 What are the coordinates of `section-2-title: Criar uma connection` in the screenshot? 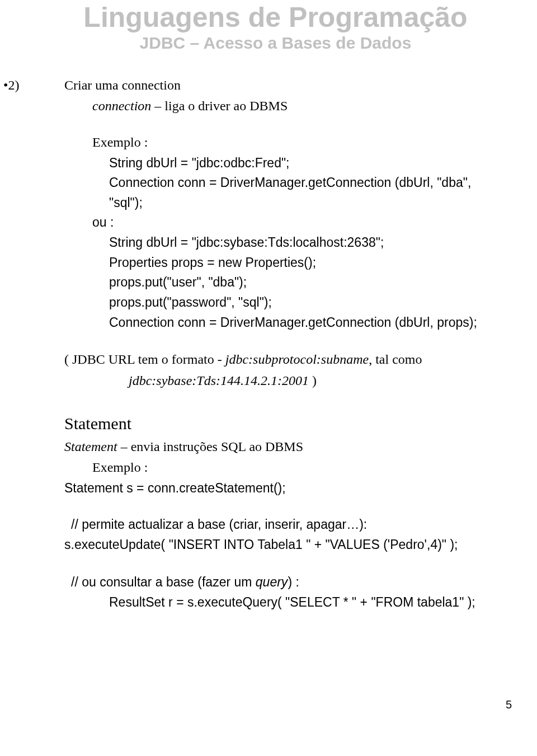 It's located at (123, 85).